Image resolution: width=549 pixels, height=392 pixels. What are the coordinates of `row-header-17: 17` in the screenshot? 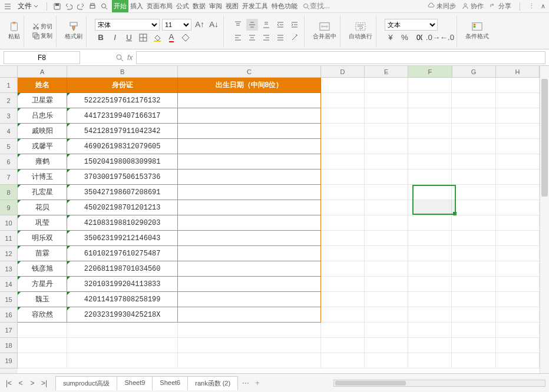 It's located at (9, 330).